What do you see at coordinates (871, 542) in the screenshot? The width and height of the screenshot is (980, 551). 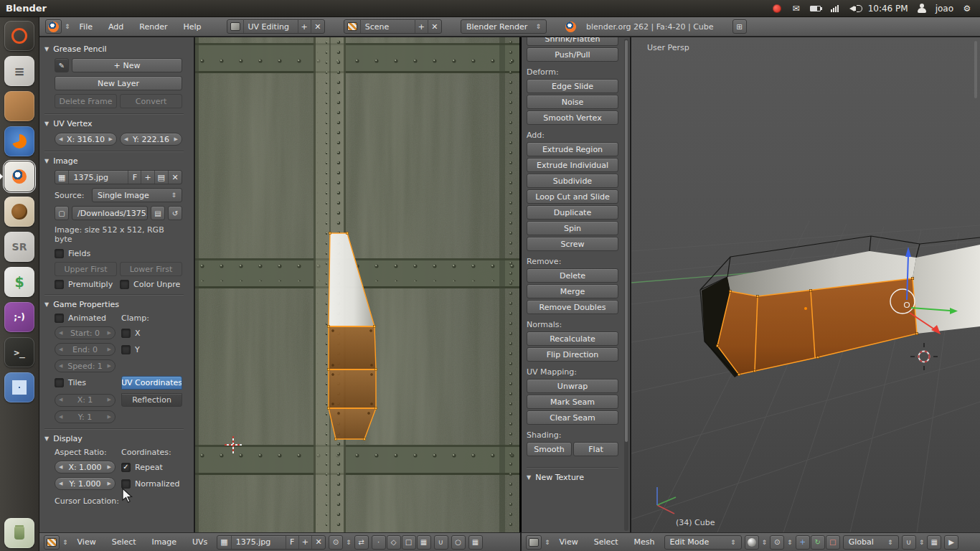 I see `transform-orientation-select: Global ⇕` at bounding box center [871, 542].